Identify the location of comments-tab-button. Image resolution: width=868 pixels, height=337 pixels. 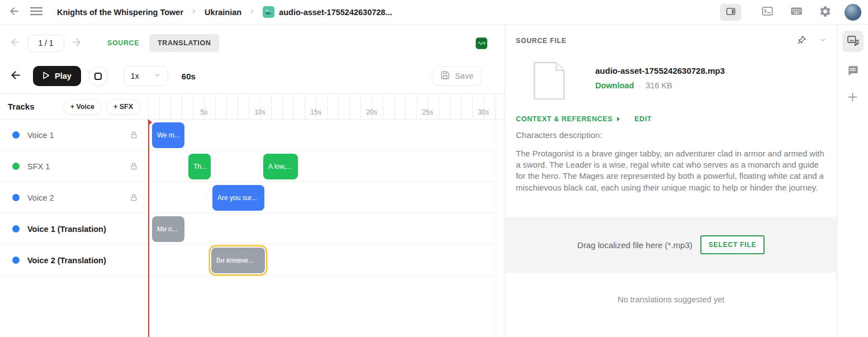
(853, 72).